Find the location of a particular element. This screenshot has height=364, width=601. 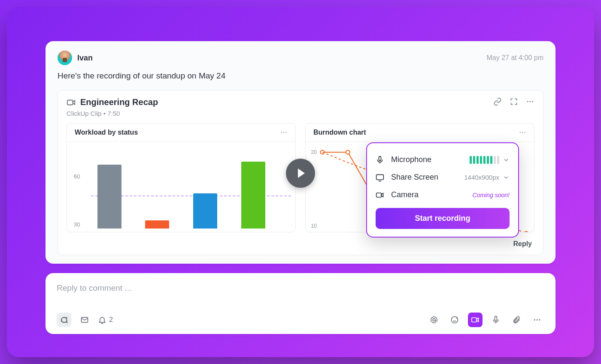

share-screen-label: Share Screen is located at coordinates (415, 177).